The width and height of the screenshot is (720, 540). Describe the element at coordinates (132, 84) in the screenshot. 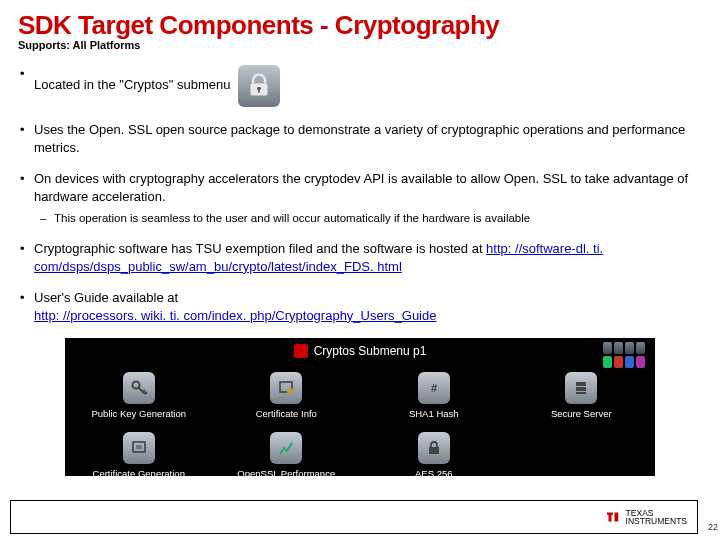

I see `bullet-text: Located in the "Cryptos" submenu` at that location.